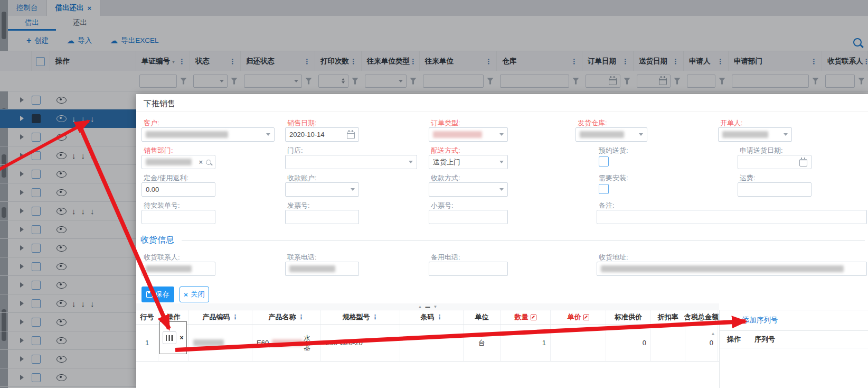 The image size is (868, 388). I want to click on pending-install-no-input, so click(178, 217).